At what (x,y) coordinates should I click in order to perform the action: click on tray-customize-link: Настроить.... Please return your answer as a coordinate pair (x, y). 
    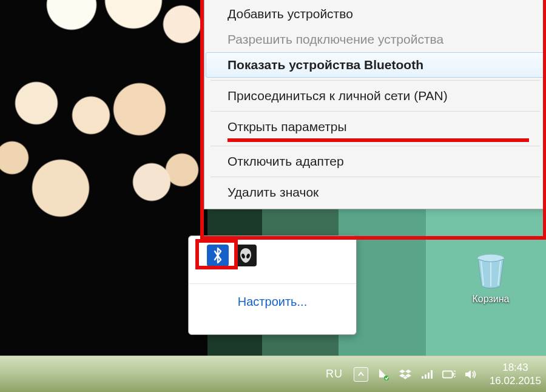
    Looking at the image, I should click on (272, 302).